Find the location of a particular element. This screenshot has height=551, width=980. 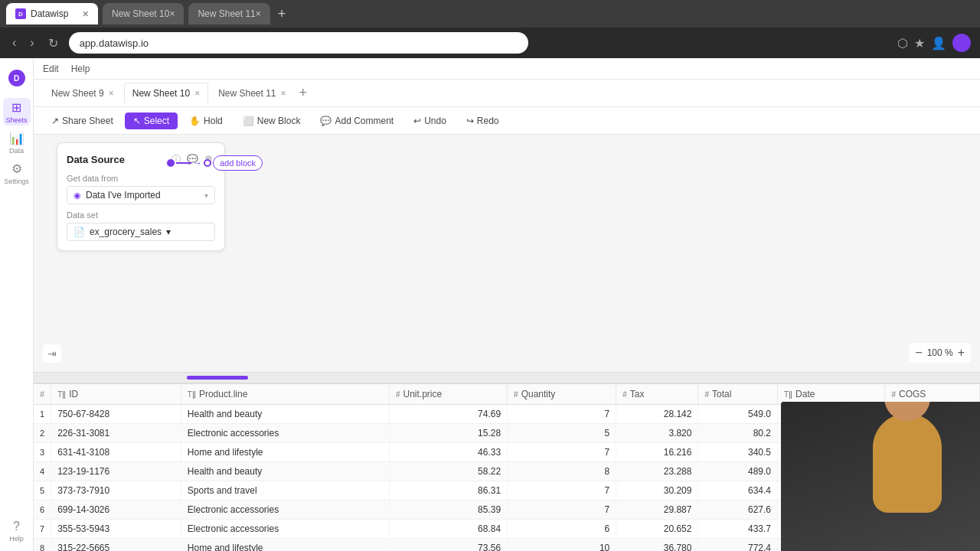

active-tab: D Datawisp × is located at coordinates (52, 14).